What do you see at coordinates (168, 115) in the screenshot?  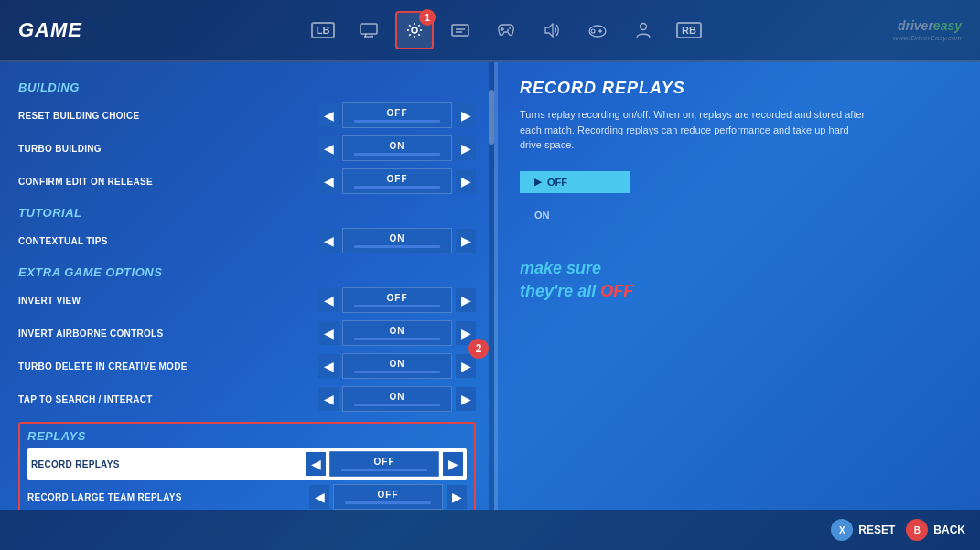 I see `reset-building-label: RESET BUILDING CHOICE` at bounding box center [168, 115].